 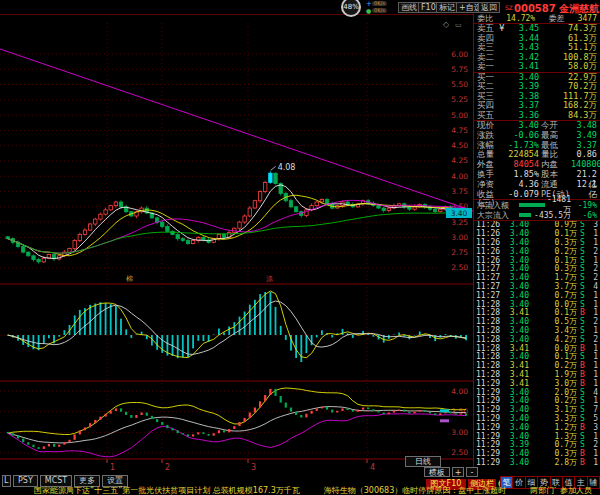 What do you see at coordinates (537, 215) in the screenshot?
I see `money-flow-row: 大宗流入-435.5万-6%` at bounding box center [537, 215].